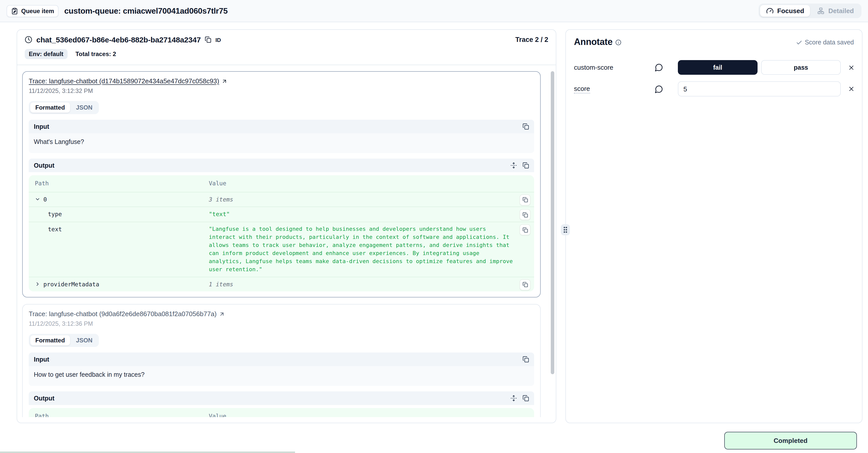 The image size is (868, 453). Describe the element at coordinates (15, 11) in the screenshot. I see `clipboard-pen-icon` at that location.